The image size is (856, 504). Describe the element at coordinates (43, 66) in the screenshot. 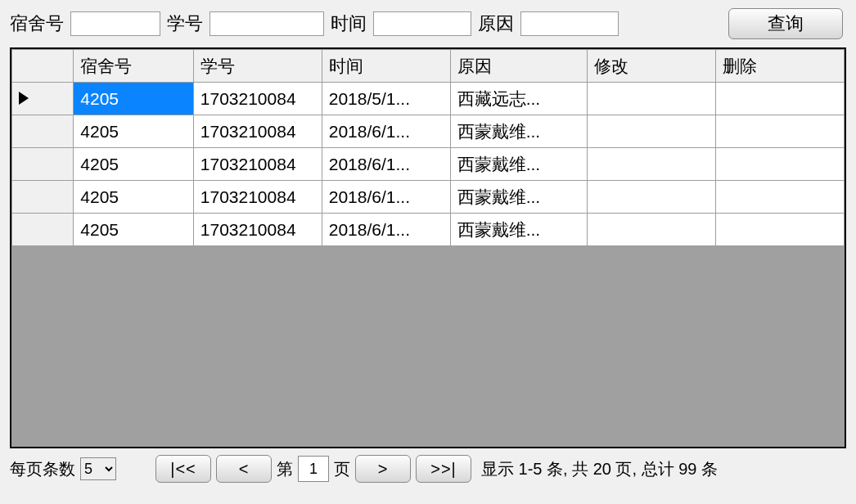

I see `corner-header` at that location.